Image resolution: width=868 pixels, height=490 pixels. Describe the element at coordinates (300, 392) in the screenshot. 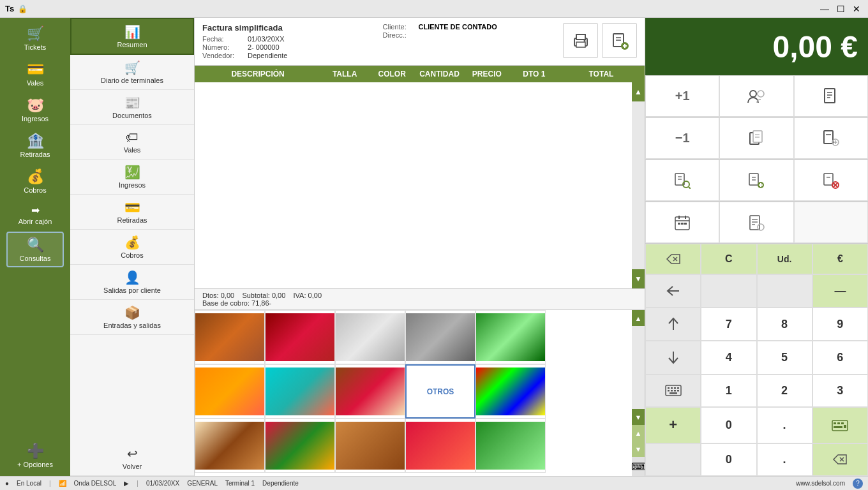

I see `product-cell-p7` at that location.